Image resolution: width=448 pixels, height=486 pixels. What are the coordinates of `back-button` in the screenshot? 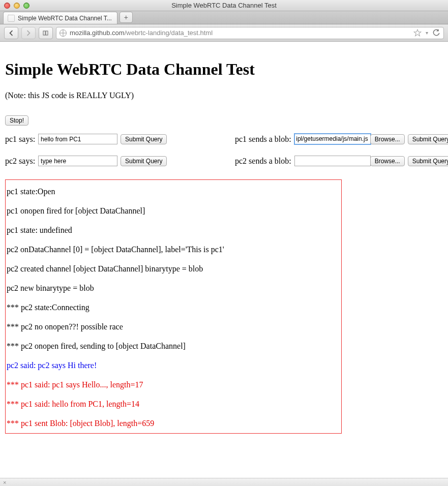 It's located at (11, 33).